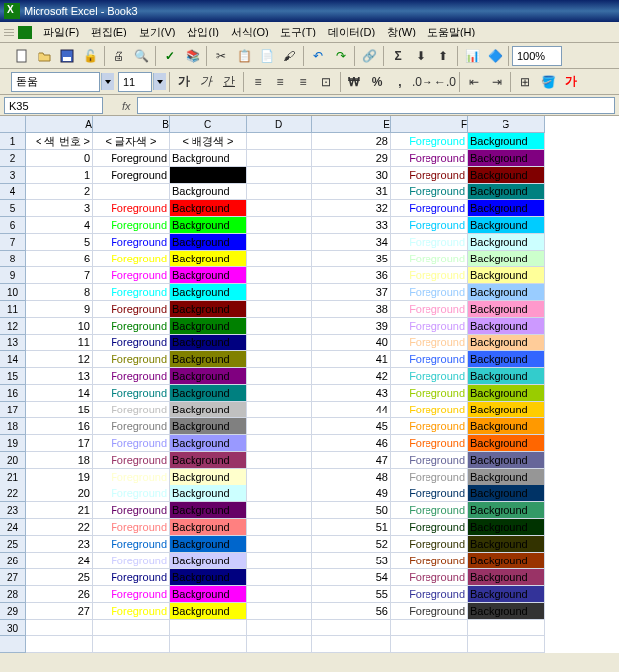 The height and width of the screenshot is (672, 619). Describe the element at coordinates (474, 82) in the screenshot. I see `decrease-indent-icon: ⇤` at that location.